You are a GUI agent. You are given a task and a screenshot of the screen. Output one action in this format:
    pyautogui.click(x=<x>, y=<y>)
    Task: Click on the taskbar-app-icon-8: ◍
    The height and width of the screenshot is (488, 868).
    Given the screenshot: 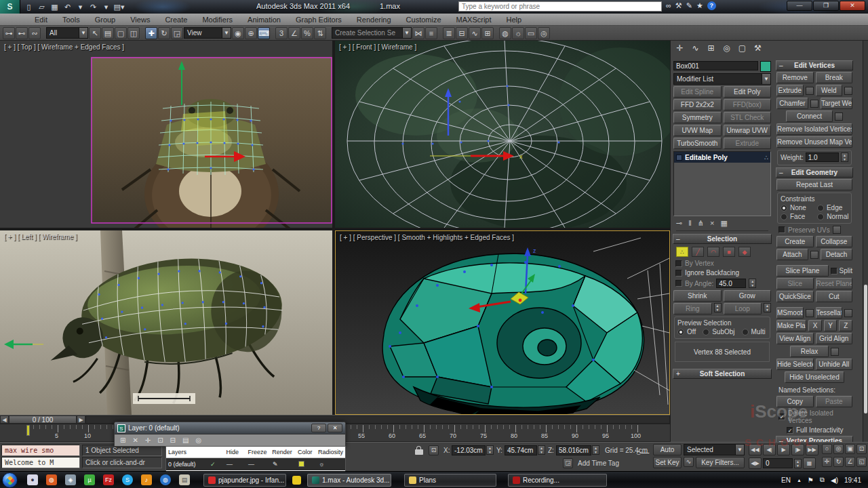 What is the action you would take?
    pyautogui.click(x=165, y=480)
    